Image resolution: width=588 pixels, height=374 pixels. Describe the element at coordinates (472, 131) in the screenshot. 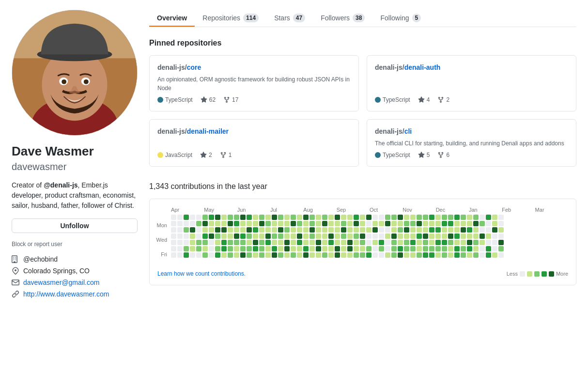

I see `repo-link-cli: denali-js/cli` at that location.